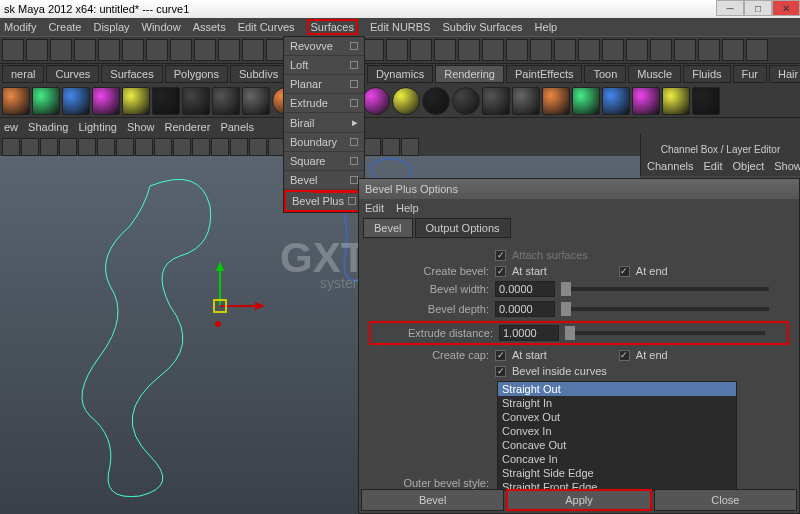 This screenshot has height=514, width=800. Describe the element at coordinates (188, 127) in the screenshot. I see `panel-menu-renderer: Renderer` at that location.